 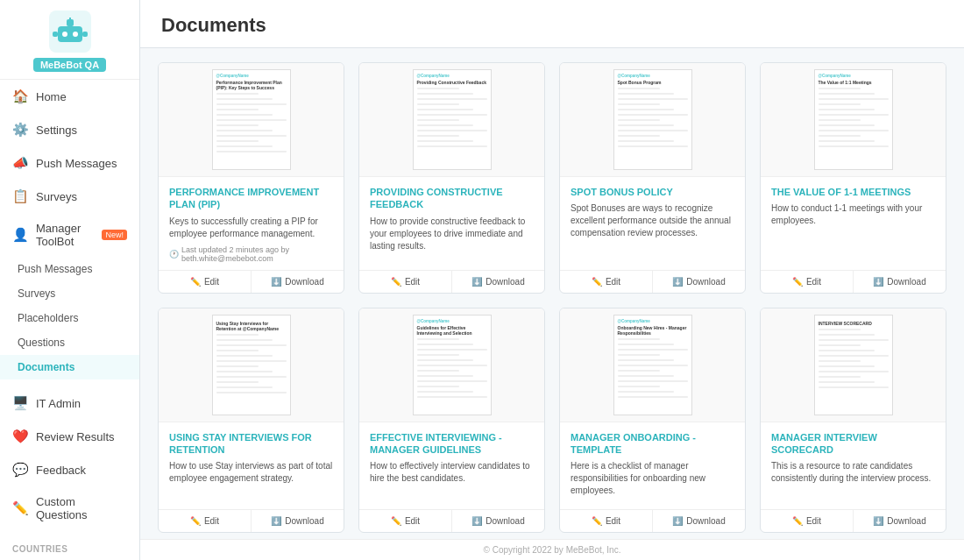 What do you see at coordinates (699, 521) in the screenshot?
I see `download-button-onboarding: ⬇️ Download` at bounding box center [699, 521].